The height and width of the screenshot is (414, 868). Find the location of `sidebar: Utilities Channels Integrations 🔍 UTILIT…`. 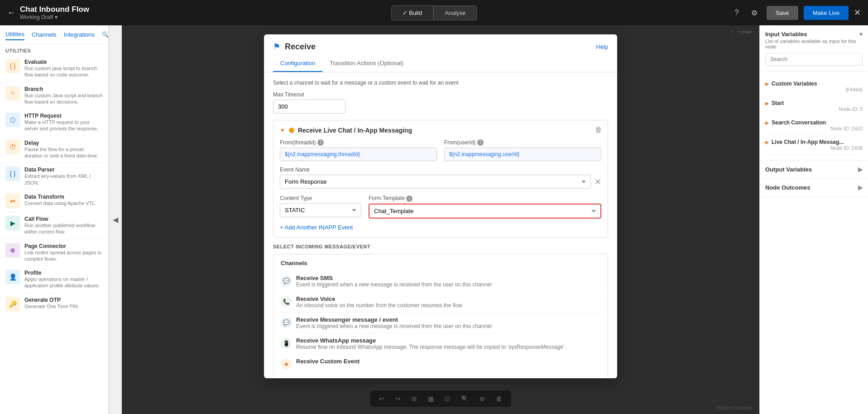

sidebar: Utilities Channels Integrations 🔍 UTILIT… is located at coordinates (54, 220).